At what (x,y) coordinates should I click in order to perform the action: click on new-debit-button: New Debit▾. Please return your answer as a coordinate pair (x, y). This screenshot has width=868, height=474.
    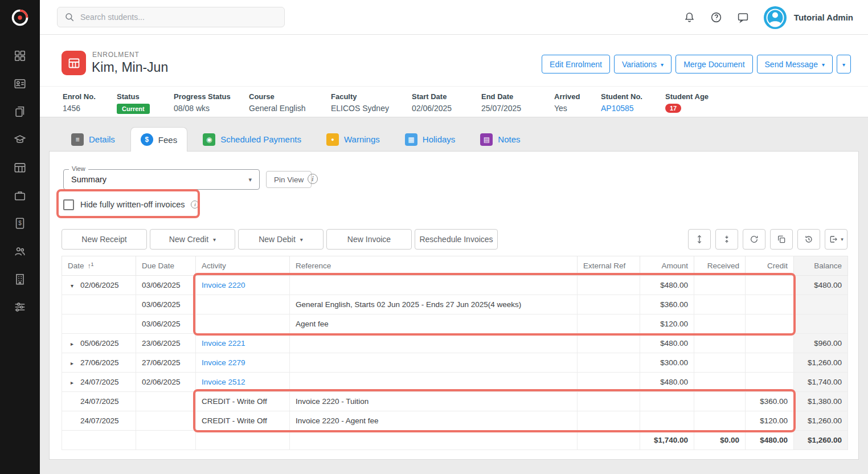
    Looking at the image, I should click on (281, 239).